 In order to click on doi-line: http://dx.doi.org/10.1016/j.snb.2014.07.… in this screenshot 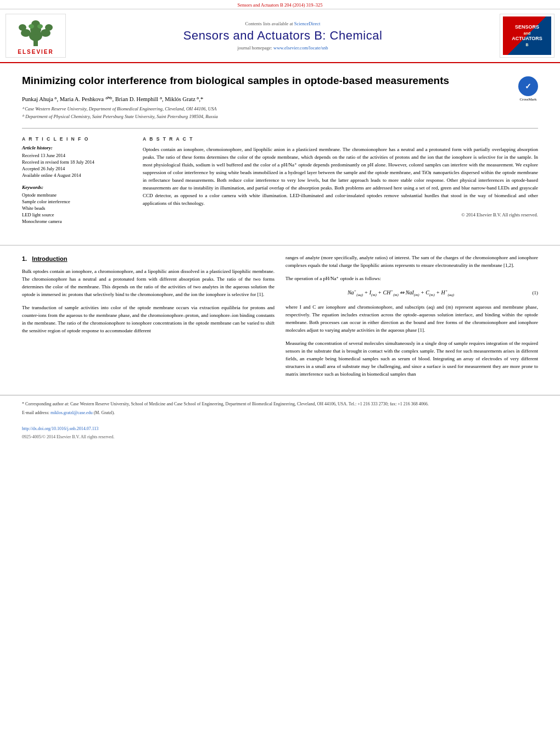, I will do `click(280, 428)`.